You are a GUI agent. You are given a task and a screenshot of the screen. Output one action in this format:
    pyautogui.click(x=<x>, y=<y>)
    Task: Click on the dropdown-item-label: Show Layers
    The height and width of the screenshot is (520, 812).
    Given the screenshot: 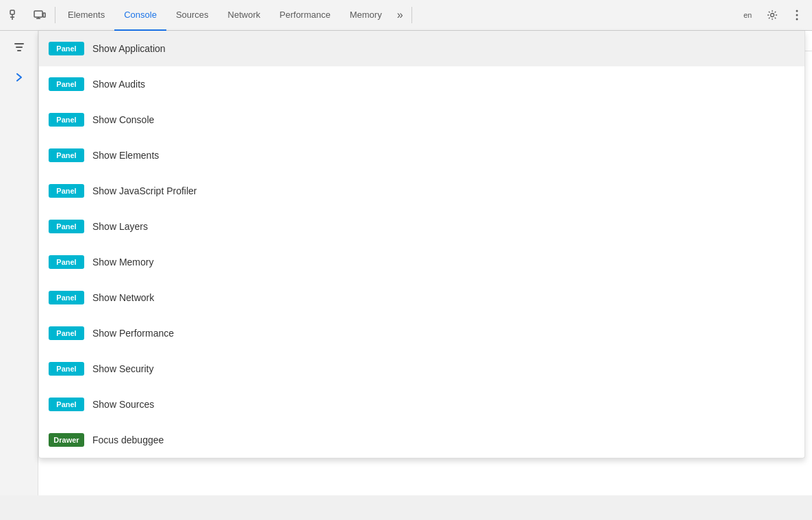 What is the action you would take?
    pyautogui.click(x=120, y=226)
    